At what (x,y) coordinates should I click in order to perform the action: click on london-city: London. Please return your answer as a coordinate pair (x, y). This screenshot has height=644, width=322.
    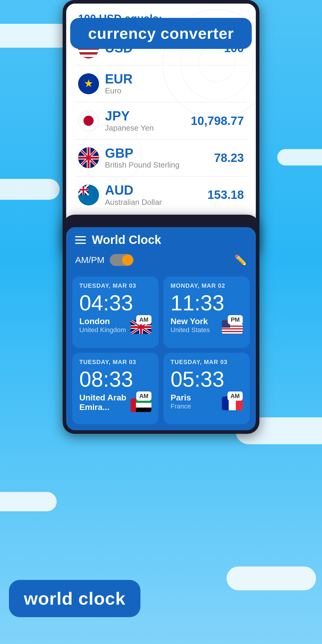
    Looking at the image, I should click on (103, 321).